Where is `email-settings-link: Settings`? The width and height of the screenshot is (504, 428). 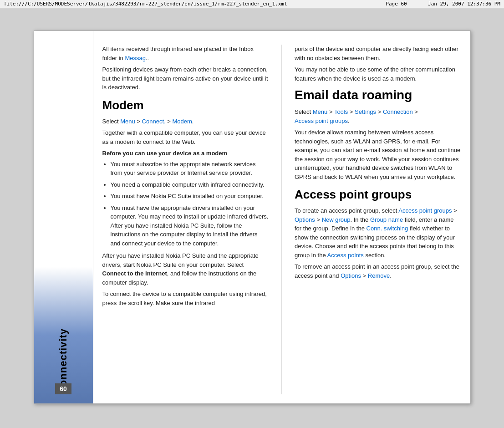 email-settings-link: Settings is located at coordinates (365, 112).